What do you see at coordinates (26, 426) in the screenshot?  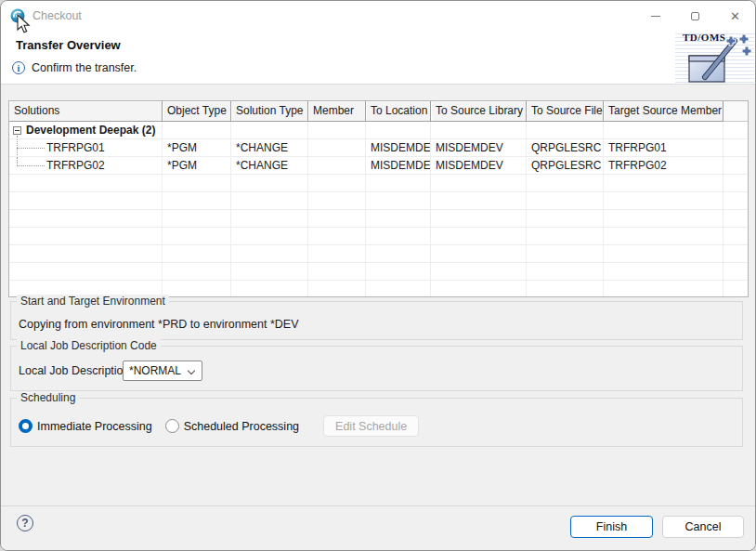 I see `radio-icon-immediate` at bounding box center [26, 426].